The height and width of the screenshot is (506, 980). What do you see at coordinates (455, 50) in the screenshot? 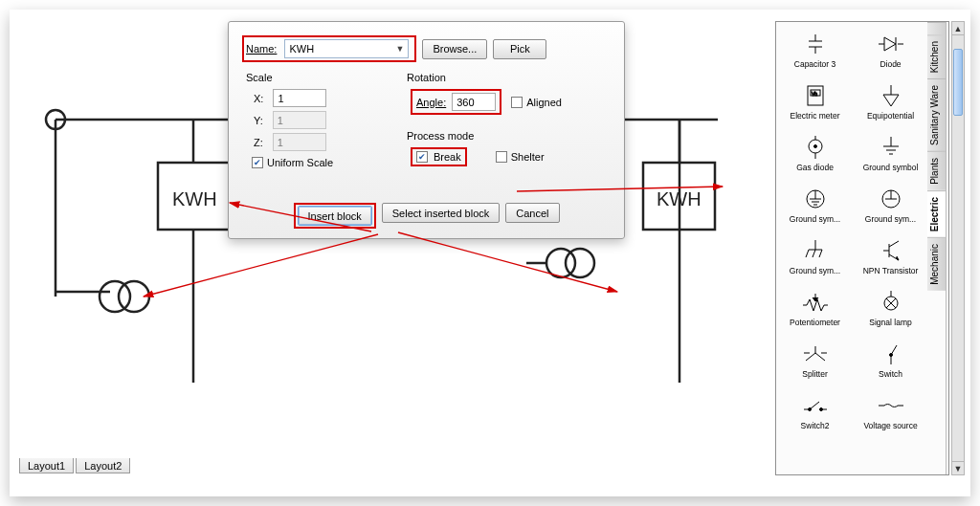
I see `browse-button: Browse...` at bounding box center [455, 50].